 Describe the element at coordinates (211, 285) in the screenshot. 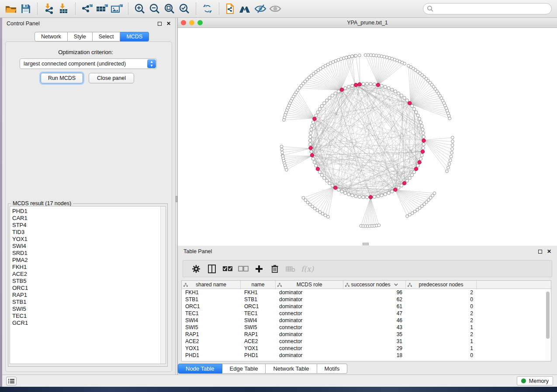

I see `column-header-shared-name: shared name` at that location.